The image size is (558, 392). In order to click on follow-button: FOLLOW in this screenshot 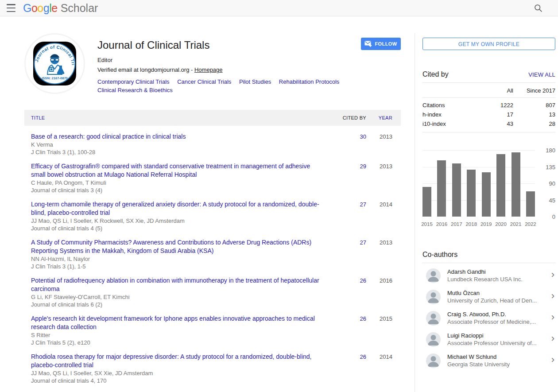, I will do `click(381, 44)`.